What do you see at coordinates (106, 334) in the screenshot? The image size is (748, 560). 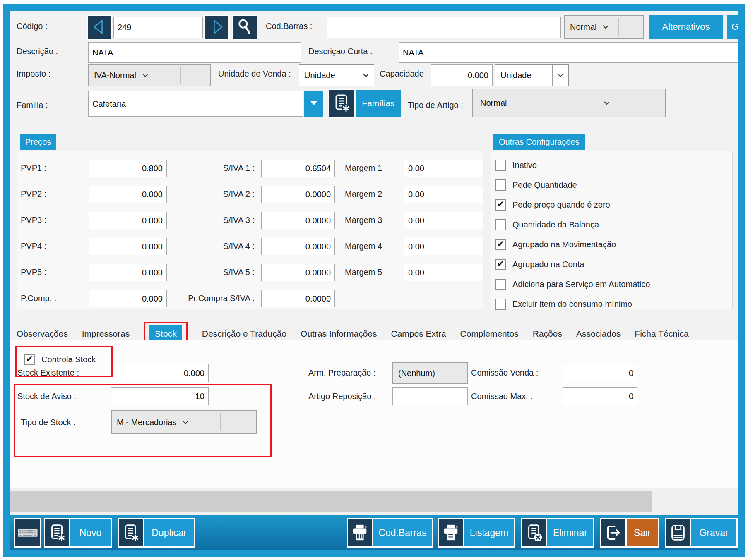 I see `tab-impressoras: Impressoras` at bounding box center [106, 334].